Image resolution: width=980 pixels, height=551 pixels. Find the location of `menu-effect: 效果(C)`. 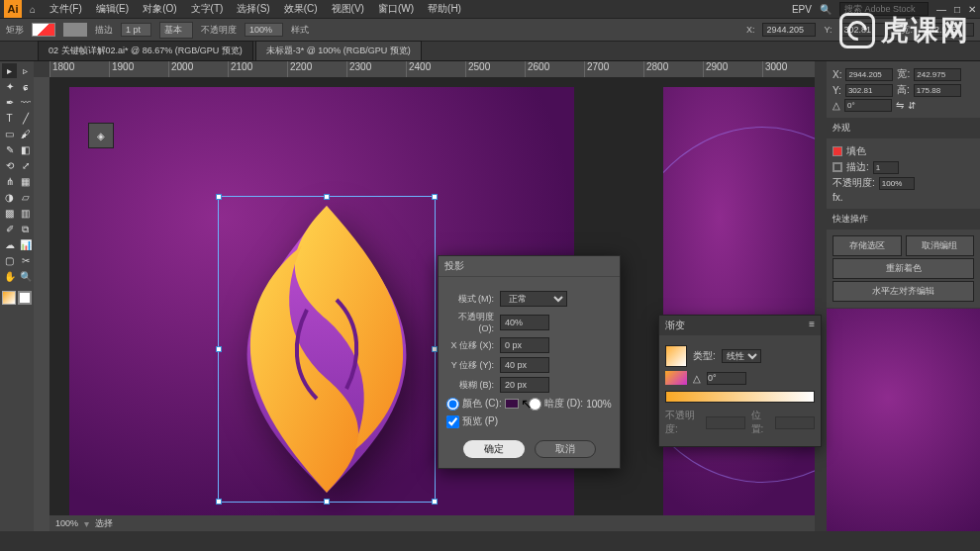

menu-effect: 效果(C) is located at coordinates (301, 9).